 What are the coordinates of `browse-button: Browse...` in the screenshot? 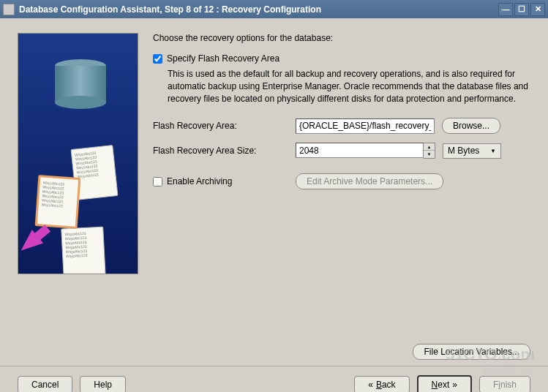 It's located at (471, 126).